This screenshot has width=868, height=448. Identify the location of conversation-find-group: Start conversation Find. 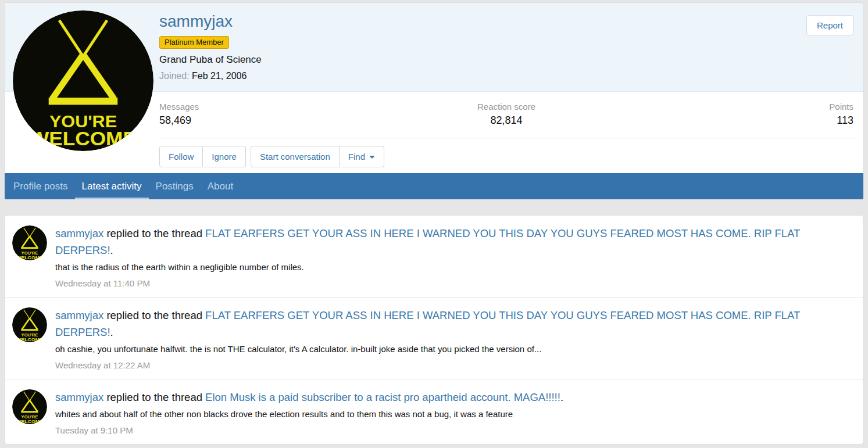
(317, 157).